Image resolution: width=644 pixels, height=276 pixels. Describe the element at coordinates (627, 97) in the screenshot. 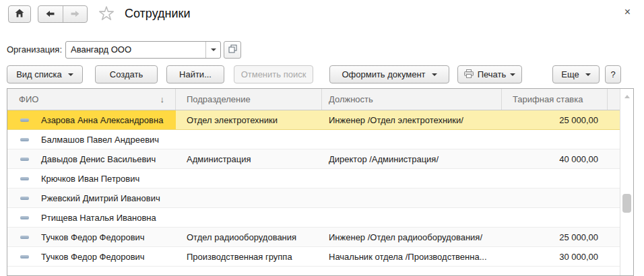

I see `scroll-up-icon` at that location.